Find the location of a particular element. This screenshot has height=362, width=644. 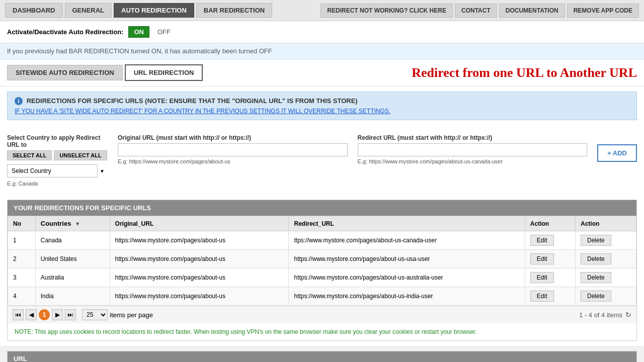

edit-button-3: Edit is located at coordinates (542, 296).